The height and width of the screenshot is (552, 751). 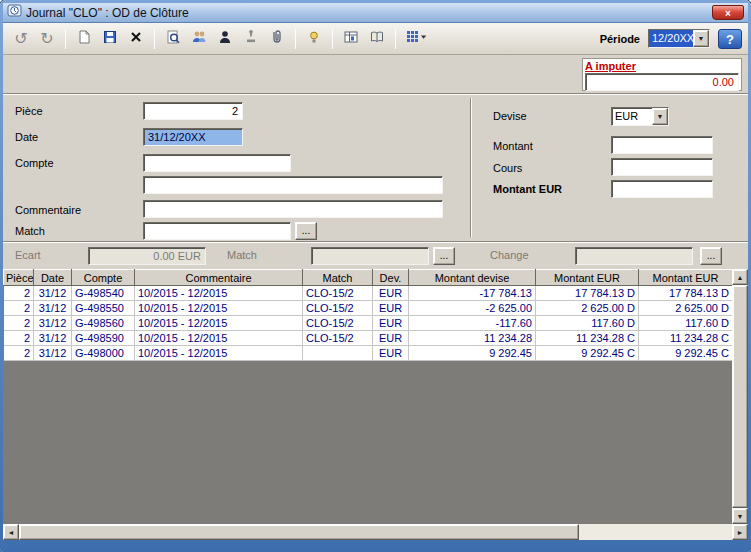 I want to click on table-cell: -117.60, so click(x=472, y=324).